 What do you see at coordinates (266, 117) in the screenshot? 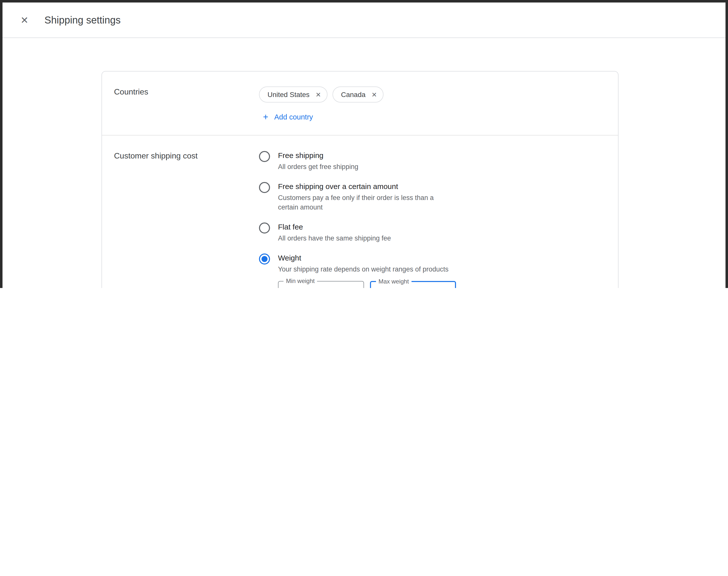
I see `plus-icon: +` at bounding box center [266, 117].